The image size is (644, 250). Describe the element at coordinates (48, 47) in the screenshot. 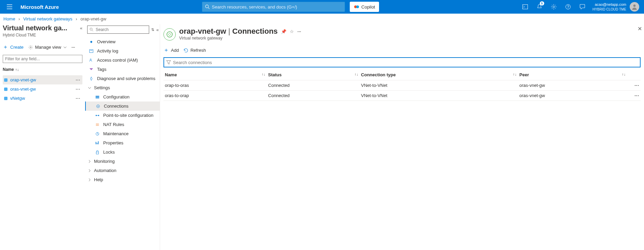

I see `manage-view-button: Manage view` at that location.